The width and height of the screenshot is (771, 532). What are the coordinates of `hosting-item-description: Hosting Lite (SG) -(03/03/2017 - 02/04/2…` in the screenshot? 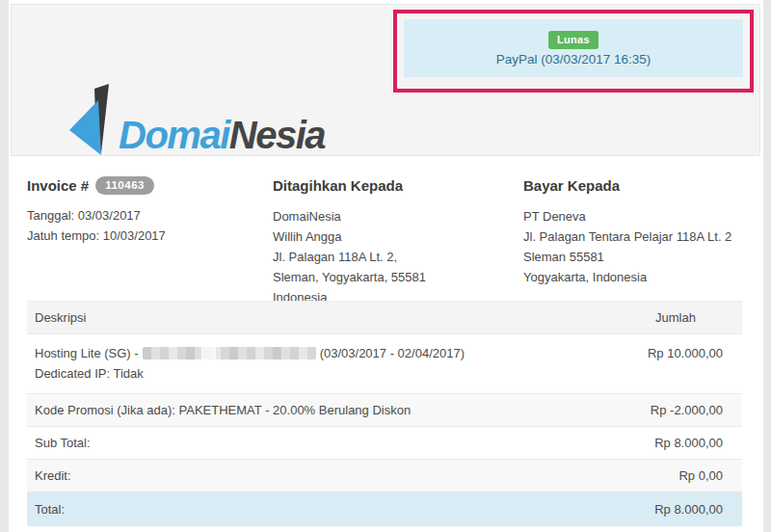 It's located at (332, 364).